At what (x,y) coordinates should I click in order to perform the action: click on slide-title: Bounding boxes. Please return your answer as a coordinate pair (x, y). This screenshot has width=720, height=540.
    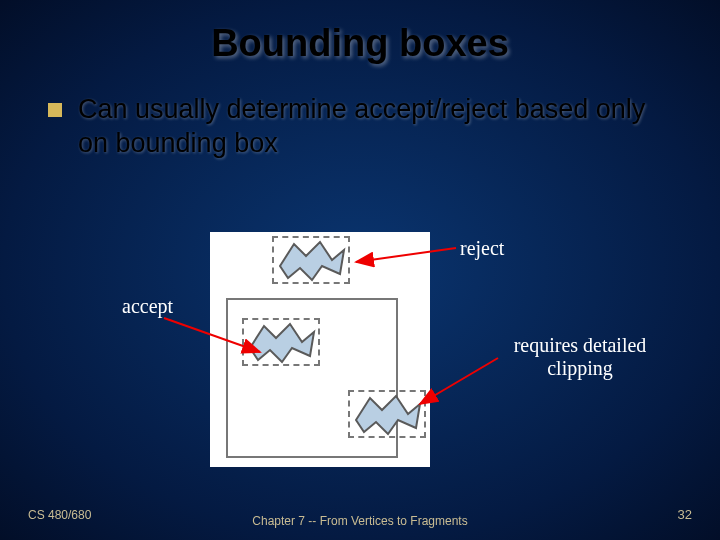
    Looking at the image, I should click on (360, 32).